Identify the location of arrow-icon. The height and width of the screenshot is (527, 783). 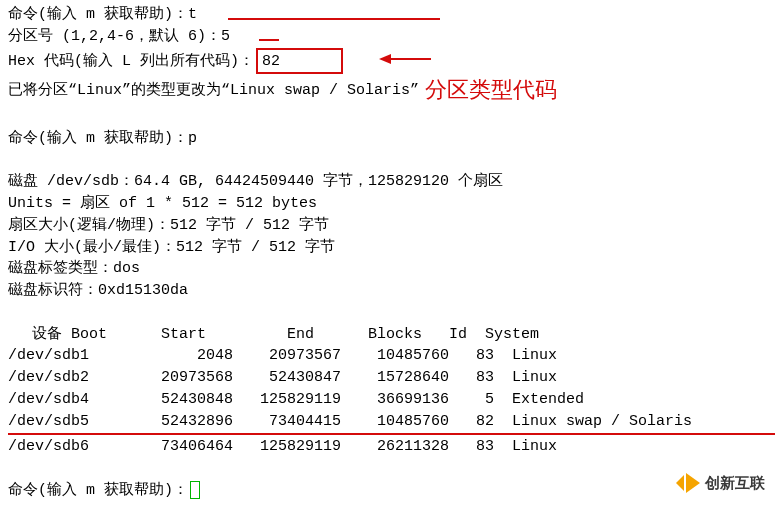
(405, 59).